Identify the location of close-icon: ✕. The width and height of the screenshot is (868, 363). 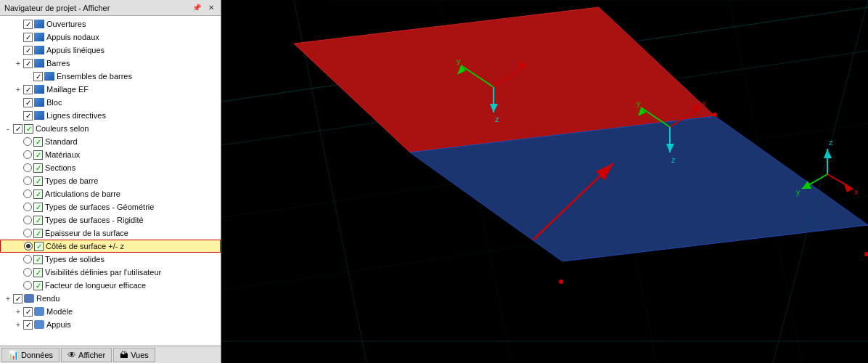
(211, 7).